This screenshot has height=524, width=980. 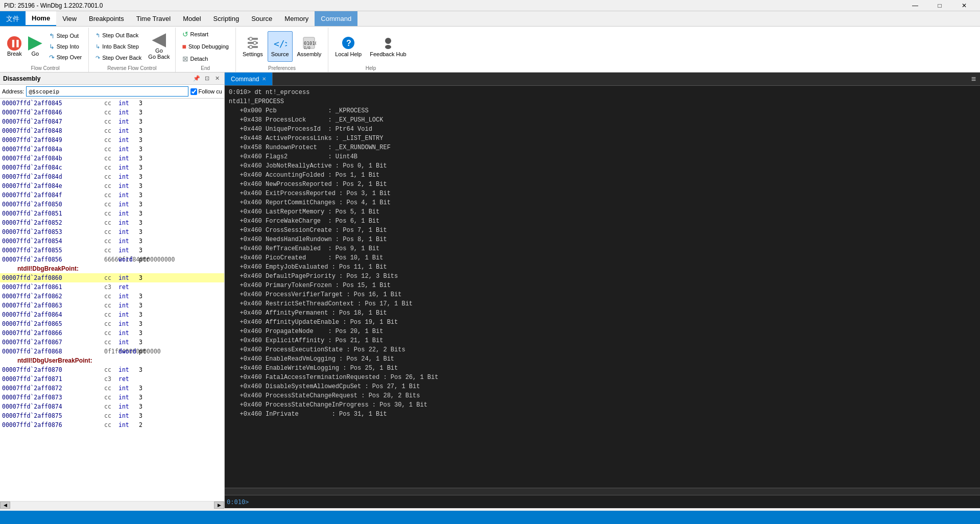 I want to click on menu-item-home: Home, so click(x=41, y=18).